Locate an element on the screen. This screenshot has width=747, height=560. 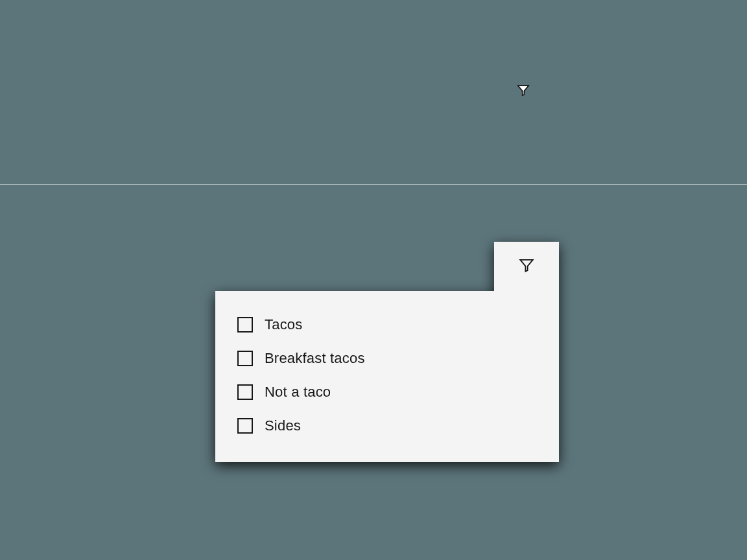
filter-option-label: Tacos is located at coordinates (283, 325).